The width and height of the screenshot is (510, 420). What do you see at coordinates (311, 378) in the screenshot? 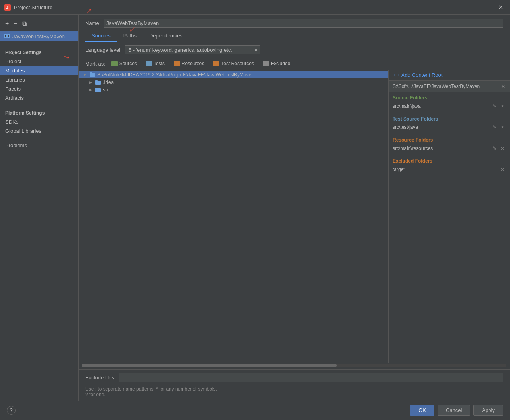
I see `exclude-files-input` at bounding box center [311, 378].